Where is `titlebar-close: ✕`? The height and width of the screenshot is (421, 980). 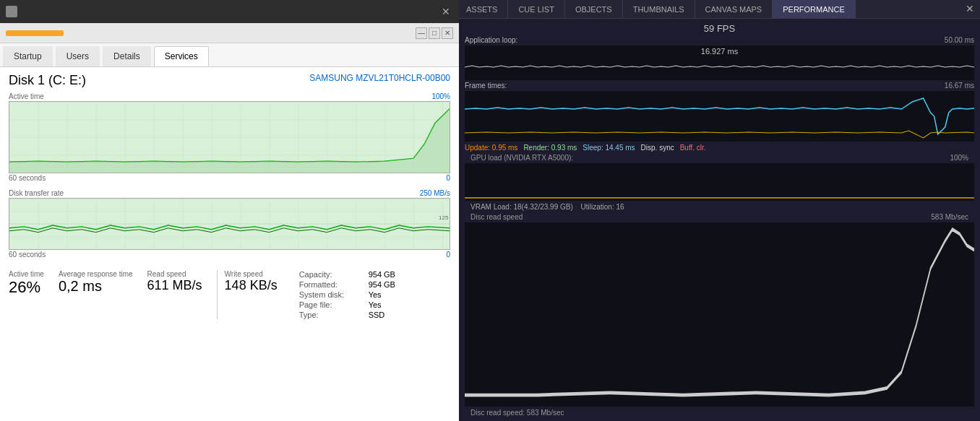 titlebar-close: ✕ is located at coordinates (446, 12).